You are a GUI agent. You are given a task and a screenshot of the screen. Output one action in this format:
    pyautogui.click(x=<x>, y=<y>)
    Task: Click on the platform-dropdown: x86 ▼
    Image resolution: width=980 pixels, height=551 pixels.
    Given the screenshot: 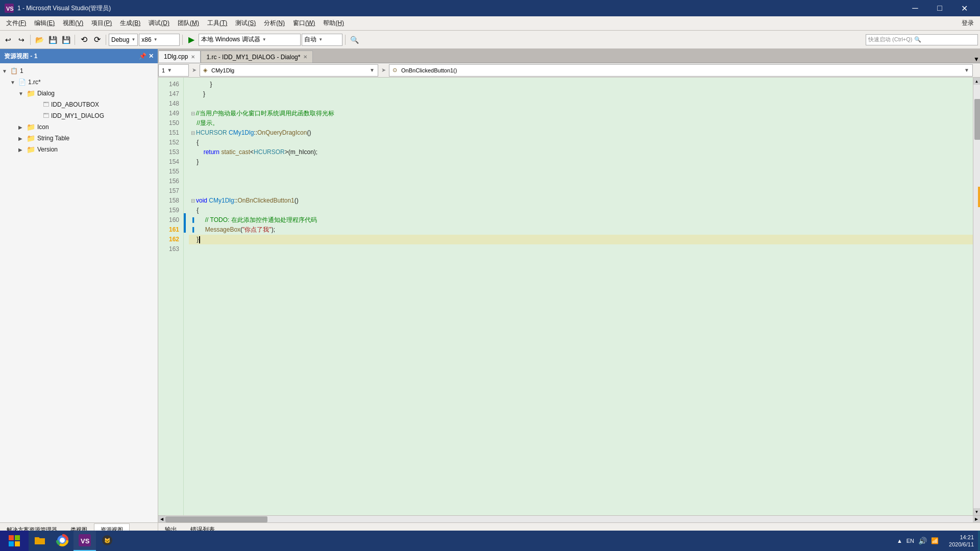 What is the action you would take?
    pyautogui.click(x=159, y=40)
    